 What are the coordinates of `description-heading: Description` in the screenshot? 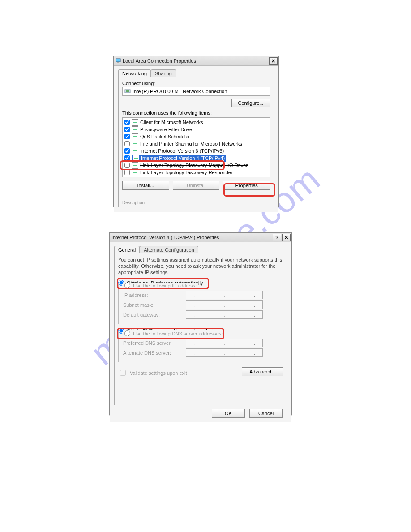 It's located at (133, 202).